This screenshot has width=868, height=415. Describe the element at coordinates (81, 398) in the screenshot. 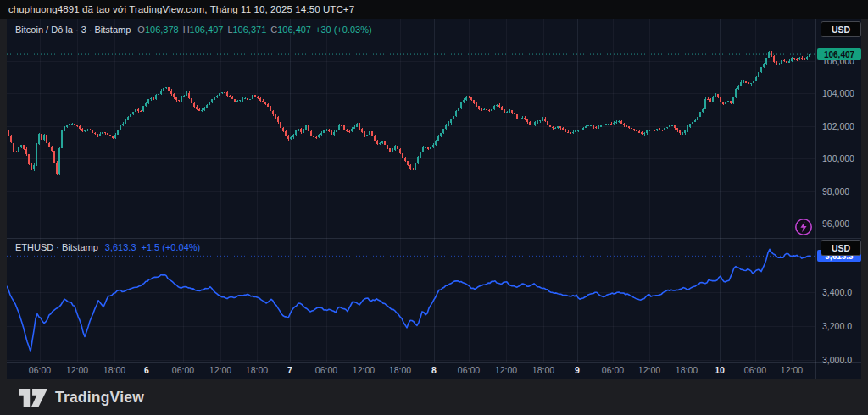

I see `tradingview-logo: TradingView` at that location.